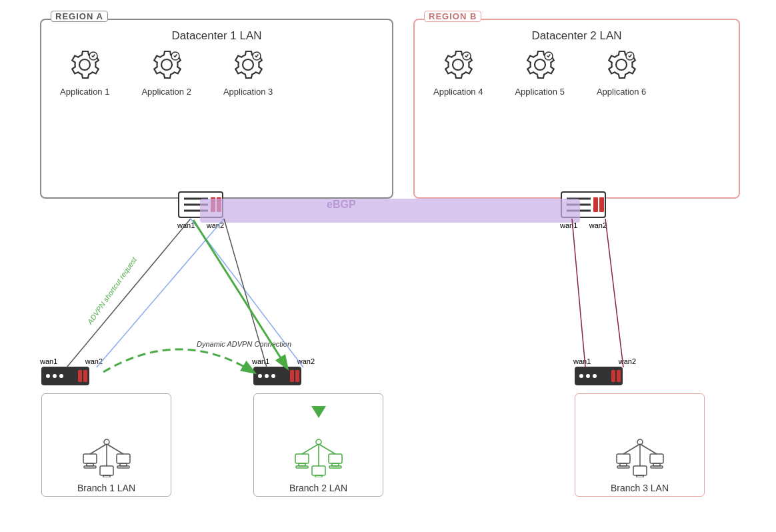 Image resolution: width=776 pixels, height=532 pixels. Describe the element at coordinates (186, 225) in the screenshot. I see `hub-dc1-wan1-label: wan1` at that location.